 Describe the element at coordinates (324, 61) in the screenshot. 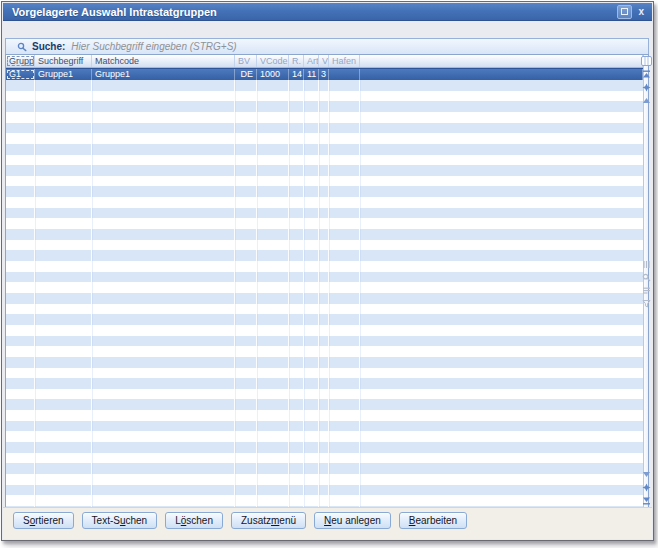

I see `column-header-v: V` at that location.